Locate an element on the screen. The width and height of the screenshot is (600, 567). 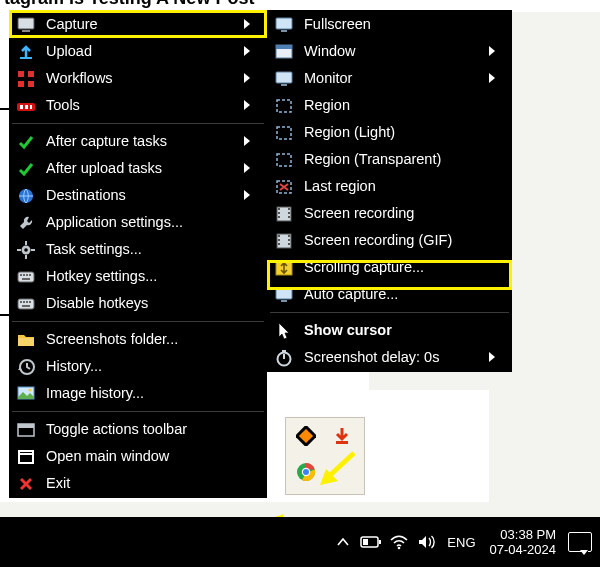
capture-item-last-region: Last region is located at coordinates (390, 186).